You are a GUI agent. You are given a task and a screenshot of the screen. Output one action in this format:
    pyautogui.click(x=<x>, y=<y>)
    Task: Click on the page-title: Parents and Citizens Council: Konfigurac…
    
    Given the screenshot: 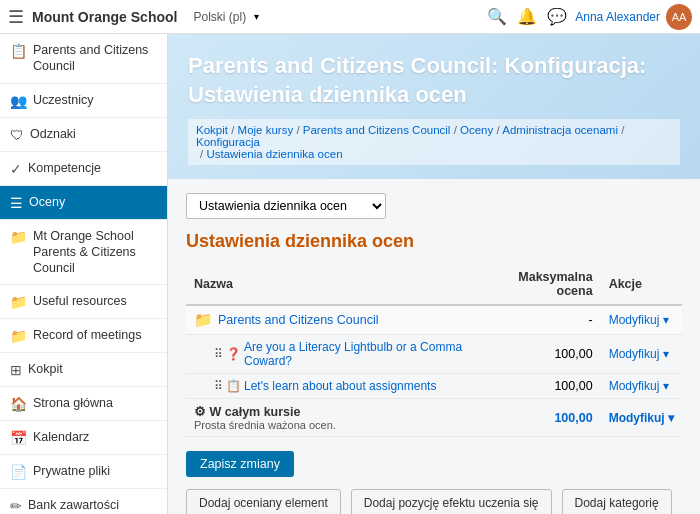 What is the action you would take?
    pyautogui.click(x=434, y=80)
    